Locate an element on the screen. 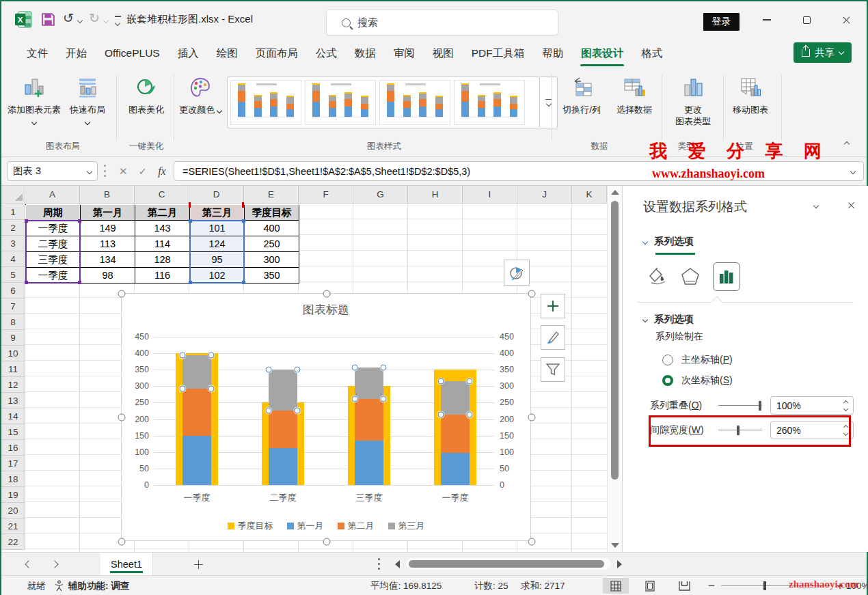  effects-icon is located at coordinates (690, 277).